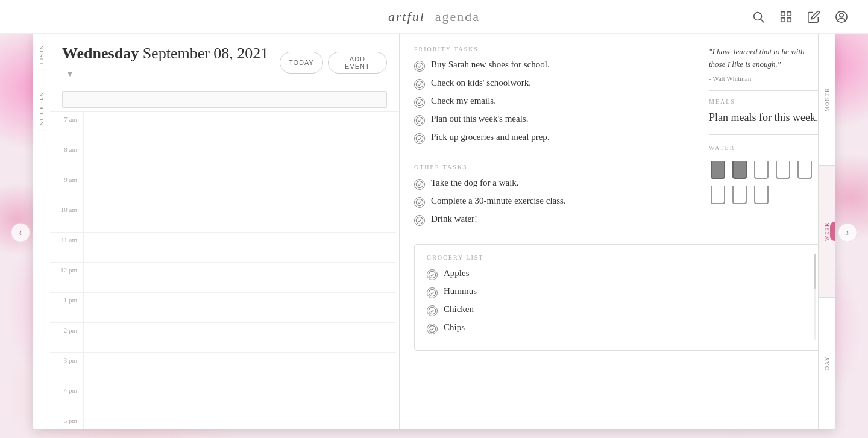 The image size is (868, 438). I want to click on task-text: Pick up groceries and meal prep., so click(491, 137).